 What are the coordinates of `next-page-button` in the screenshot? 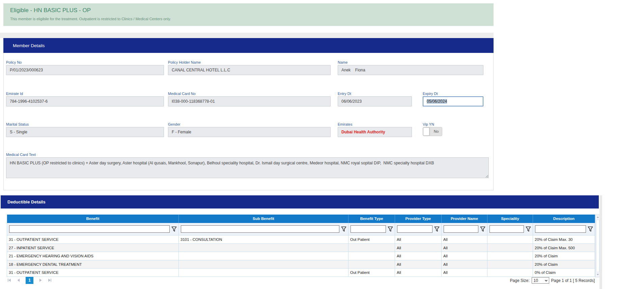 It's located at (40, 280).